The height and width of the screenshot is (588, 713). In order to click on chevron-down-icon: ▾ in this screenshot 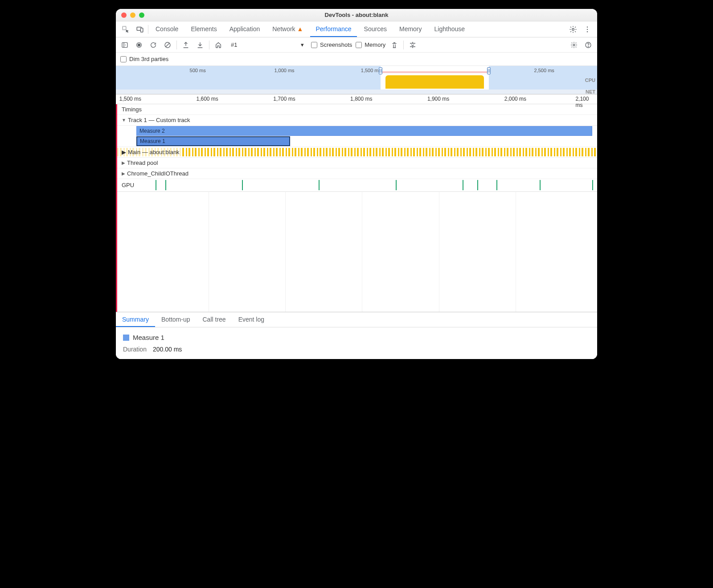, I will do `click(302, 45)`.